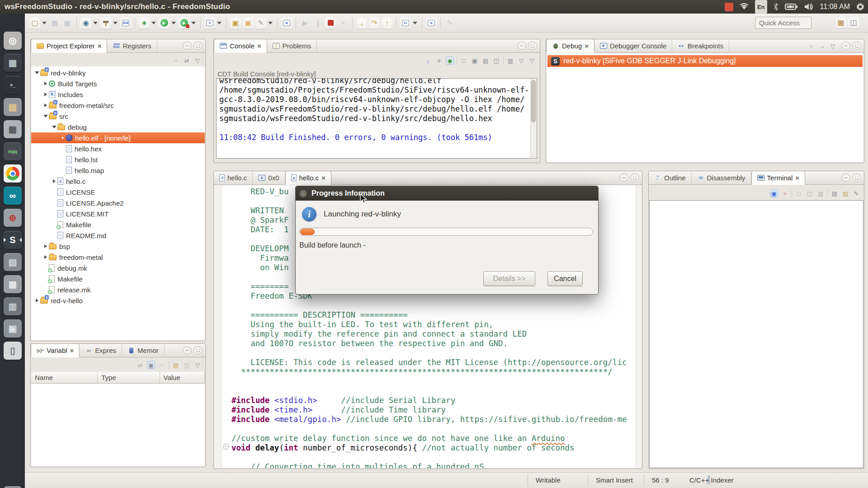 The height and width of the screenshot is (488, 868). What do you see at coordinates (164, 23) in the screenshot?
I see `run-icon: ▶` at bounding box center [164, 23].